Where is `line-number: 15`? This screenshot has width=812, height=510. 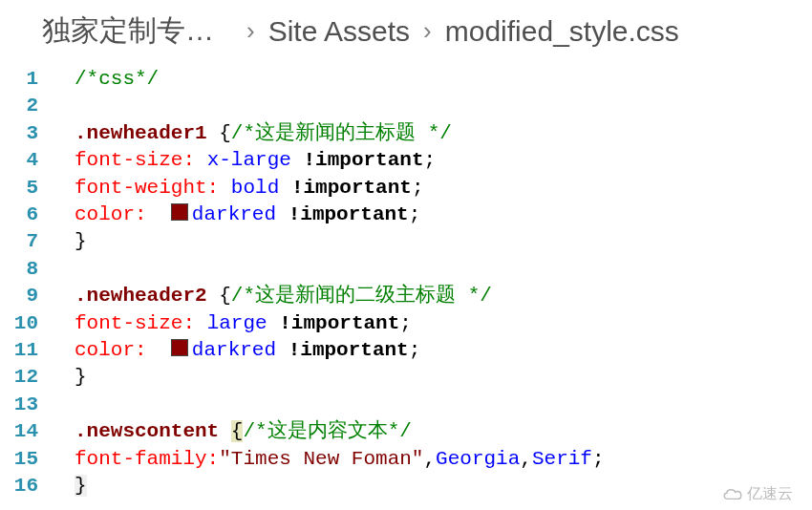
line-number: 15 is located at coordinates (28, 459).